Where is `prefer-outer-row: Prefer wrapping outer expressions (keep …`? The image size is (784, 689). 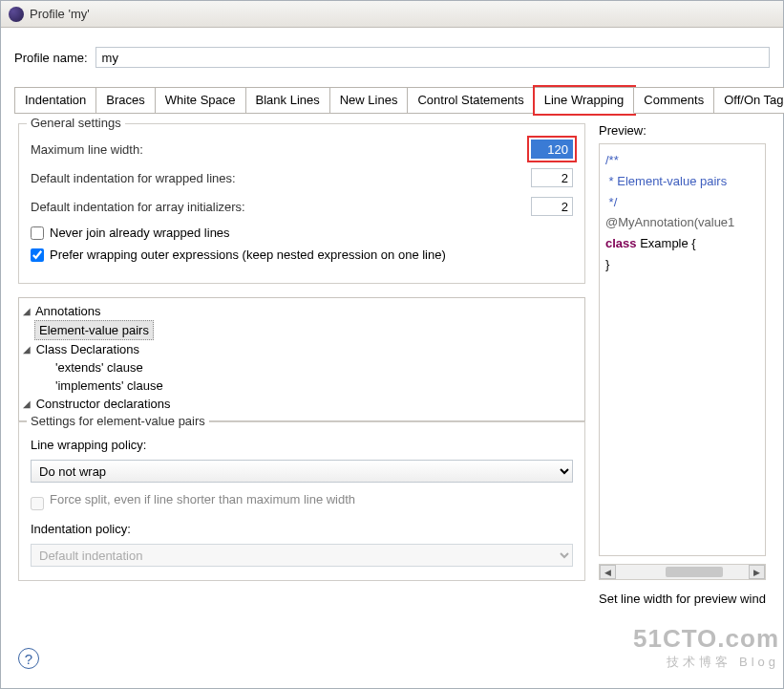 prefer-outer-row: Prefer wrapping outer expressions (keep … is located at coordinates (302, 254).